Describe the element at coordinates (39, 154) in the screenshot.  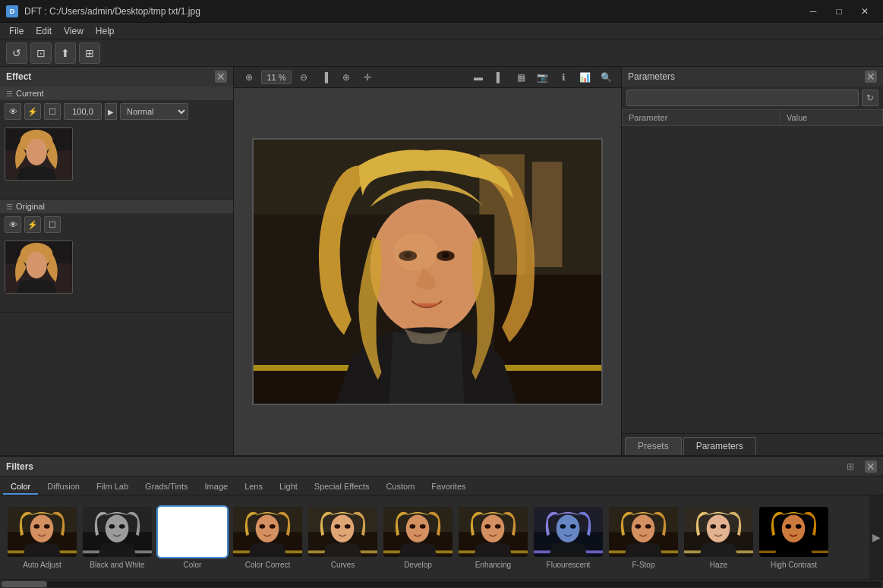
I see `current-thumbnail` at that location.